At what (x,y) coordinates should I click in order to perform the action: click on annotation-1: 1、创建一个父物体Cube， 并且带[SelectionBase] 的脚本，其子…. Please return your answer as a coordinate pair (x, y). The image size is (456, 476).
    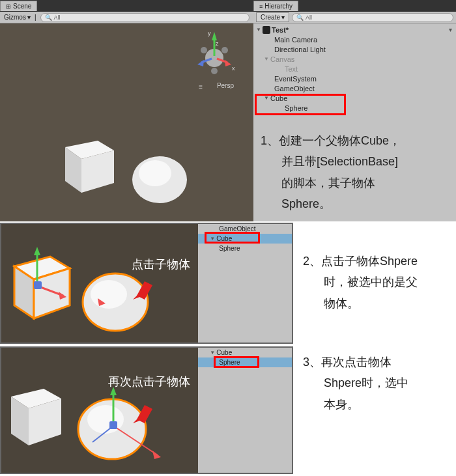
    Looking at the image, I should click on (355, 173).